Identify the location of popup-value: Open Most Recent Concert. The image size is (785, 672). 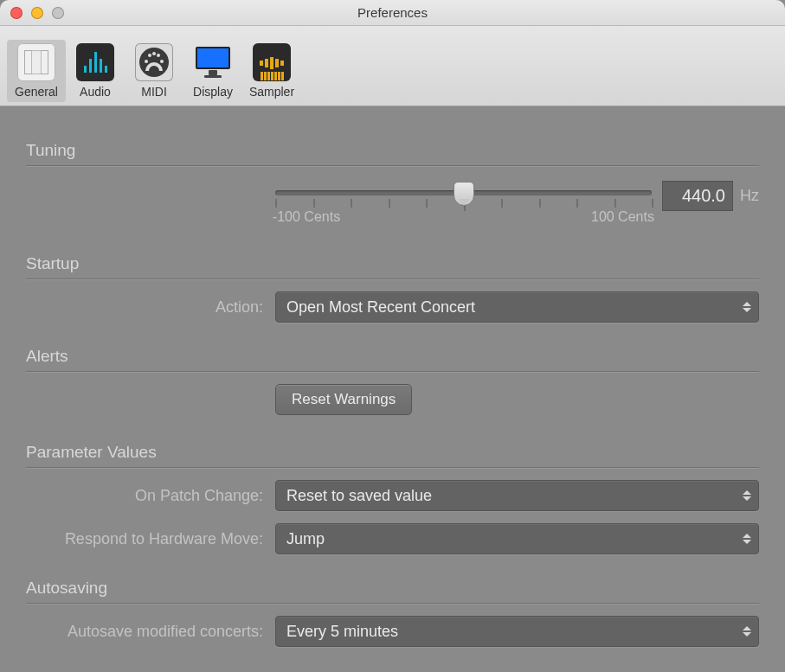
(381, 308).